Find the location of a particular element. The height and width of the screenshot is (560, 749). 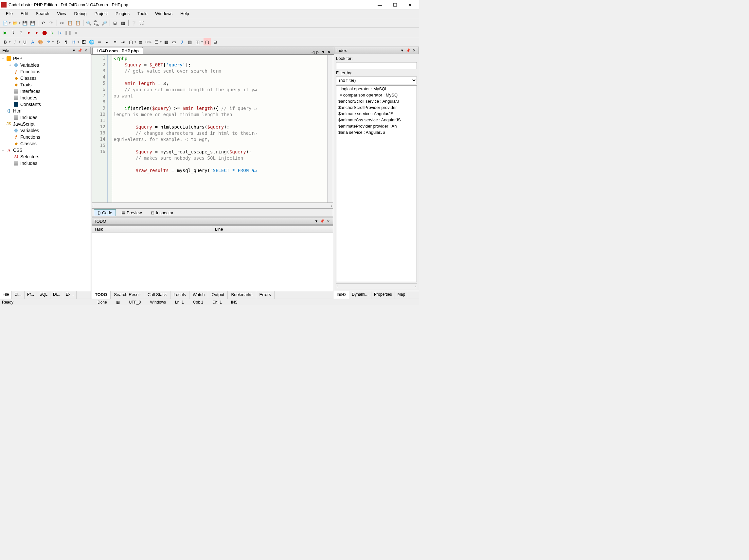

horizontal-scrollbar: ‹› is located at coordinates (213, 206).